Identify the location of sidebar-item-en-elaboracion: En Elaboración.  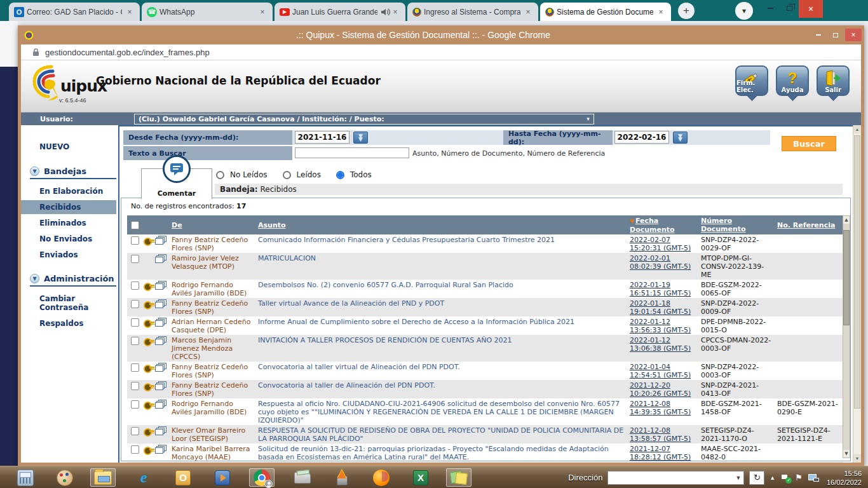
(70, 191).